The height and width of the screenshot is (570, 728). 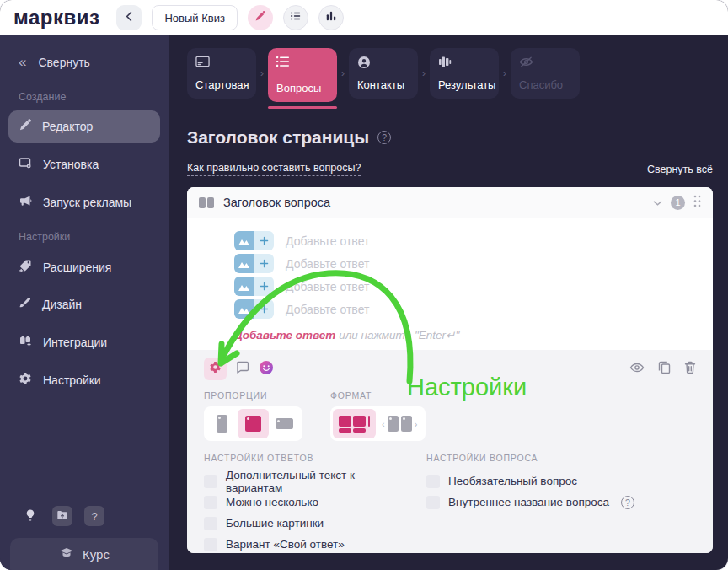 I want to click on question-settings-label: НАСТРОЙКИ ВОПРОСА, so click(x=531, y=458).